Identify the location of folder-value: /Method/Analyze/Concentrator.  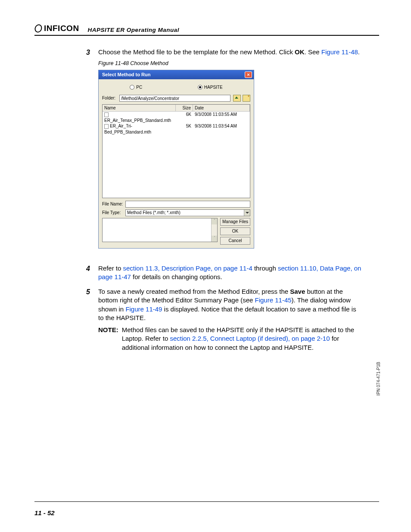
(150, 98).